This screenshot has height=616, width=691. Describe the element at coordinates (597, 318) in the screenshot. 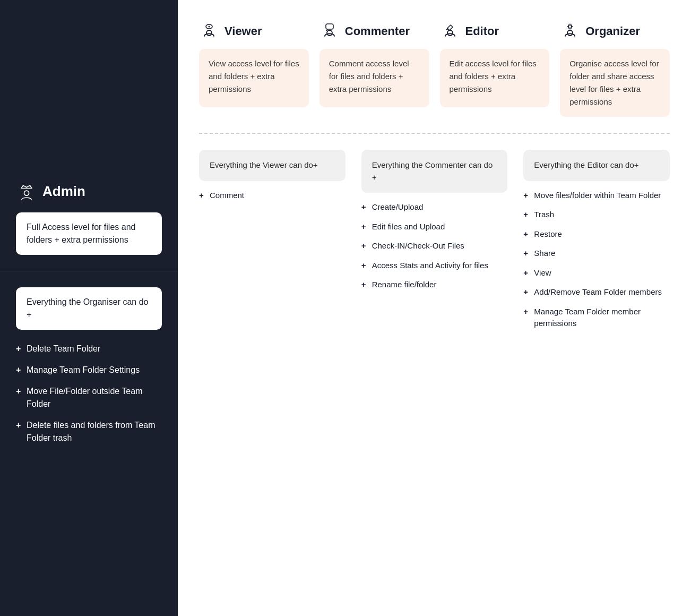

I see `list-item: Manage Team Folder member permissions` at that location.